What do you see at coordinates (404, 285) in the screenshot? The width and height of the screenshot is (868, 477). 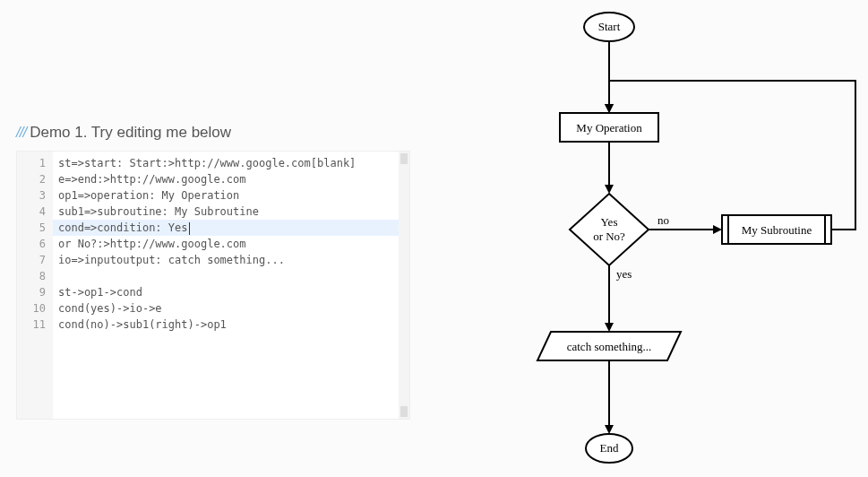 I see `scrollbar` at bounding box center [404, 285].